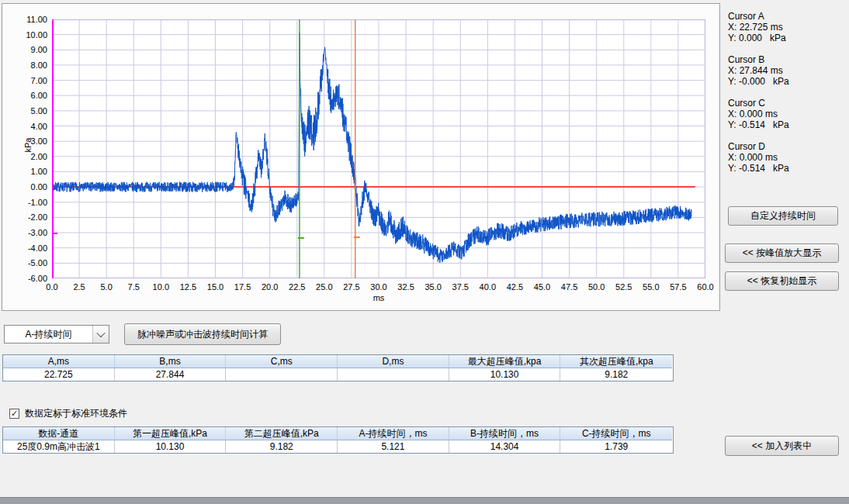  I want to click on standard-conditions-checkbox-label: 数据定标于标准环境条件, so click(76, 414).